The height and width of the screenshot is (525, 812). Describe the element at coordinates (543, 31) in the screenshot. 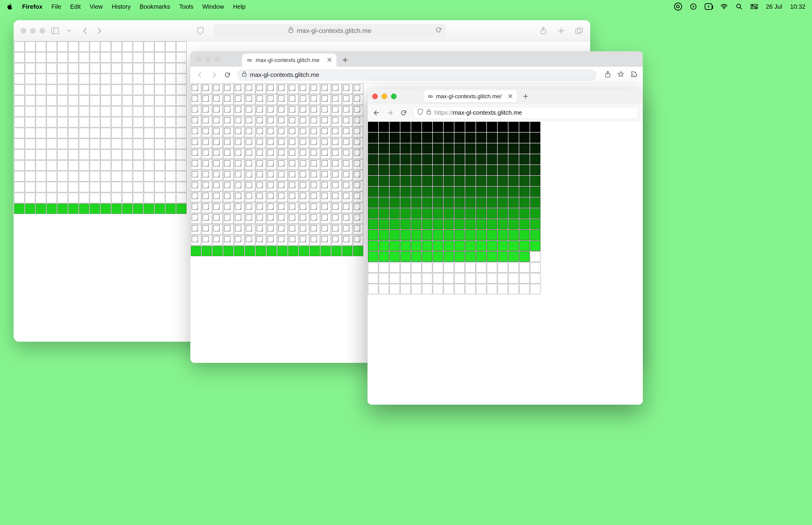

I see `safari-share-button` at that location.